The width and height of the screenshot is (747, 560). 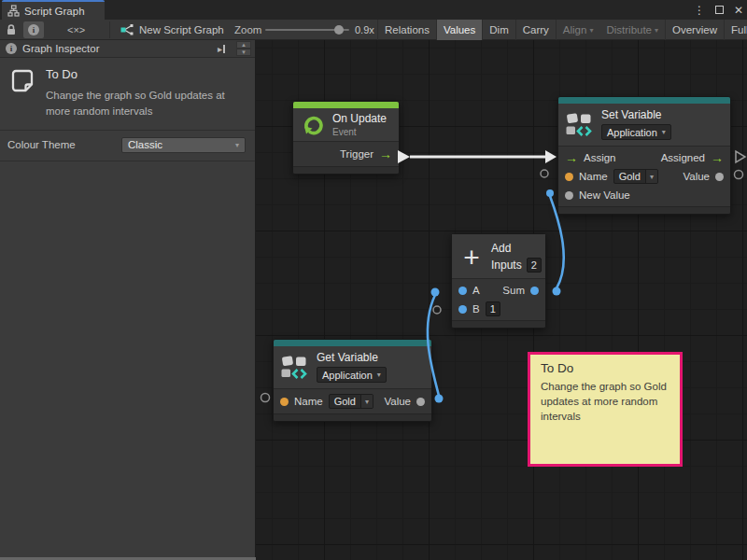 I want to click on tab-strip: Script Graph ⋮ ✕, so click(x=374, y=9).